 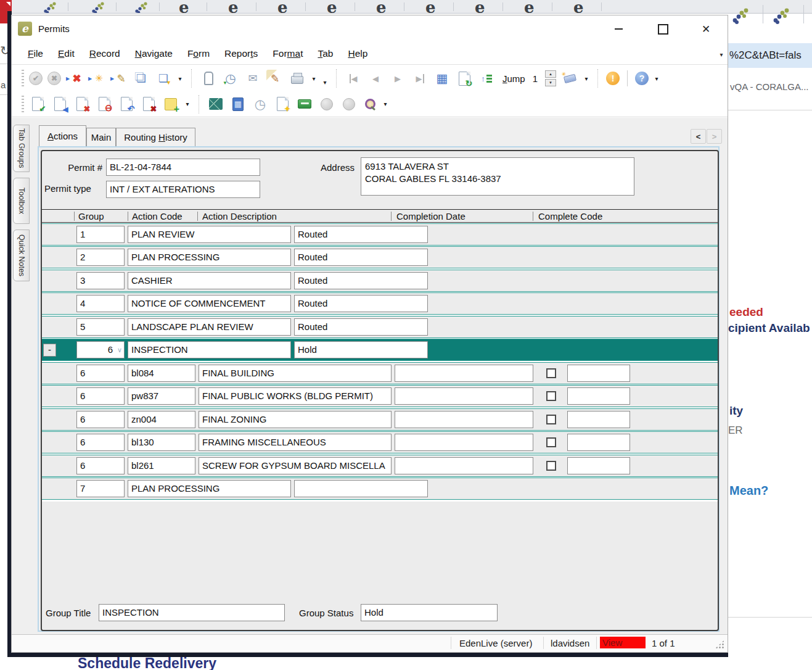 I want to click on group-title-field: CASHIER, so click(x=210, y=281).